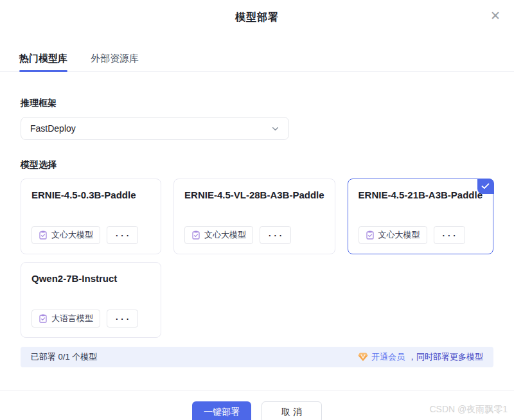 The width and height of the screenshot is (514, 420). I want to click on model-card-ernie-0-3b: ERNIE-4.5-0.3B-Paddle 文心大模型 ···, so click(91, 216).